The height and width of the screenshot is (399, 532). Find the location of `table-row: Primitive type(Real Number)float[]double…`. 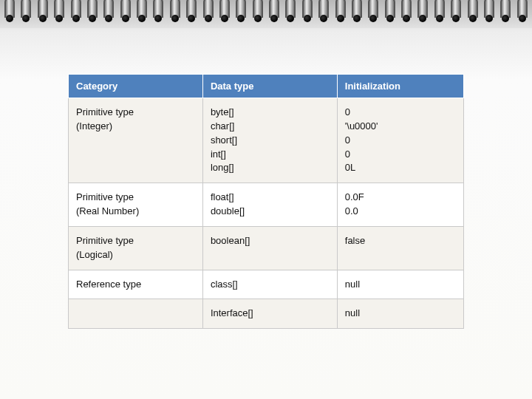

table-row: Primitive type(Real Number)float[]double… is located at coordinates (266, 205).